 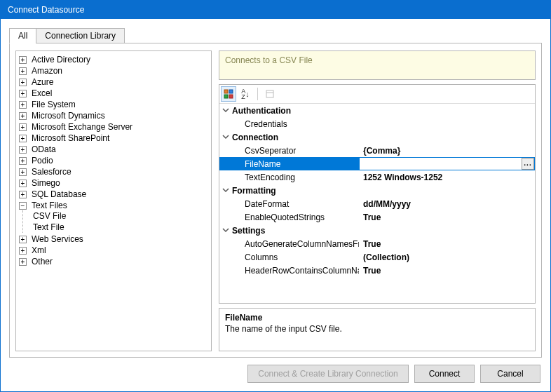 What do you see at coordinates (377, 164) in the screenshot?
I see `property-row: FileName...` at bounding box center [377, 164].